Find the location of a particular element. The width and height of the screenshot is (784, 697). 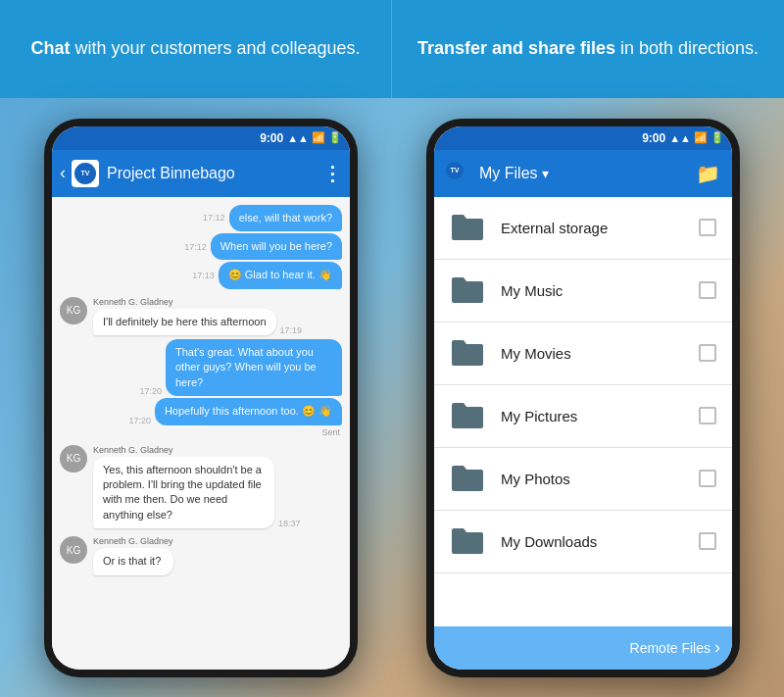

received-msg-group: KG Kenneth G. Gladney I'll definitely be… is located at coordinates (201, 316).